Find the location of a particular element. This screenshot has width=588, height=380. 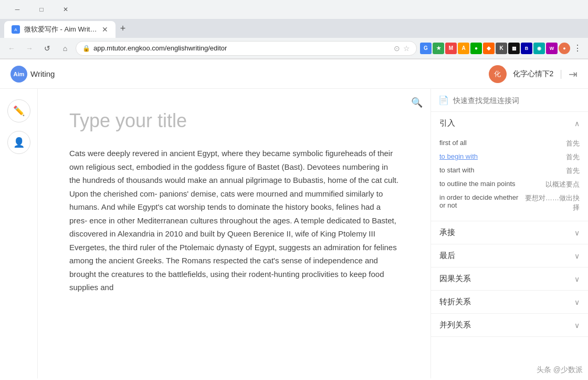

home-button: ⌂ is located at coordinates (65, 48).